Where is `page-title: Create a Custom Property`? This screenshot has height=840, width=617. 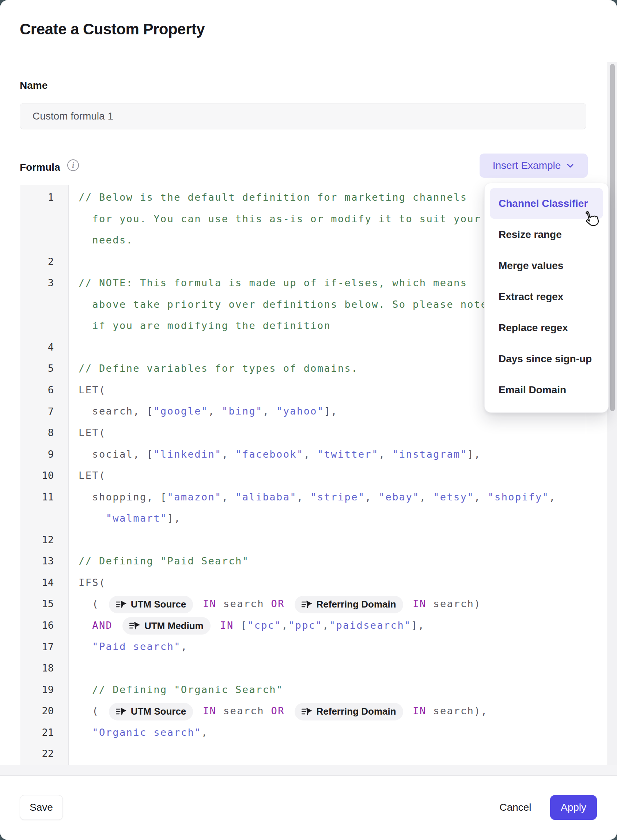 page-title: Create a Custom Property is located at coordinates (112, 29).